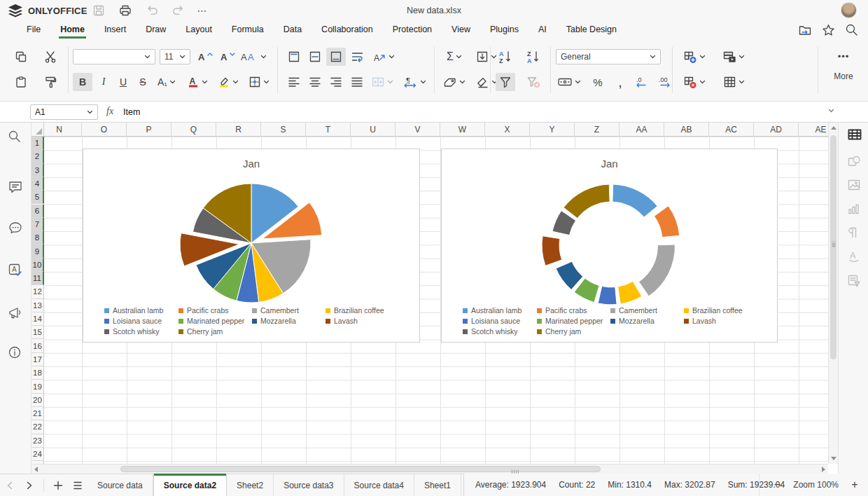 The height and width of the screenshot is (496, 868). What do you see at coordinates (505, 57) in the screenshot?
I see `sort-ascending-button: AZ` at bounding box center [505, 57].